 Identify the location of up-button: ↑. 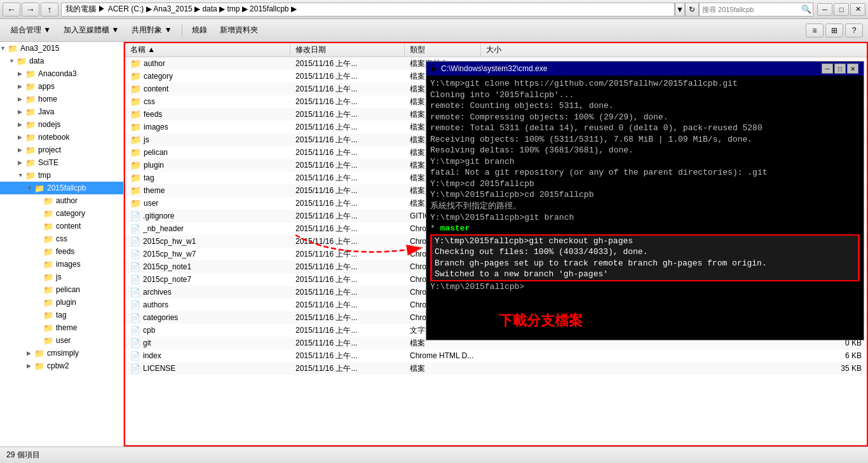
(50, 10).